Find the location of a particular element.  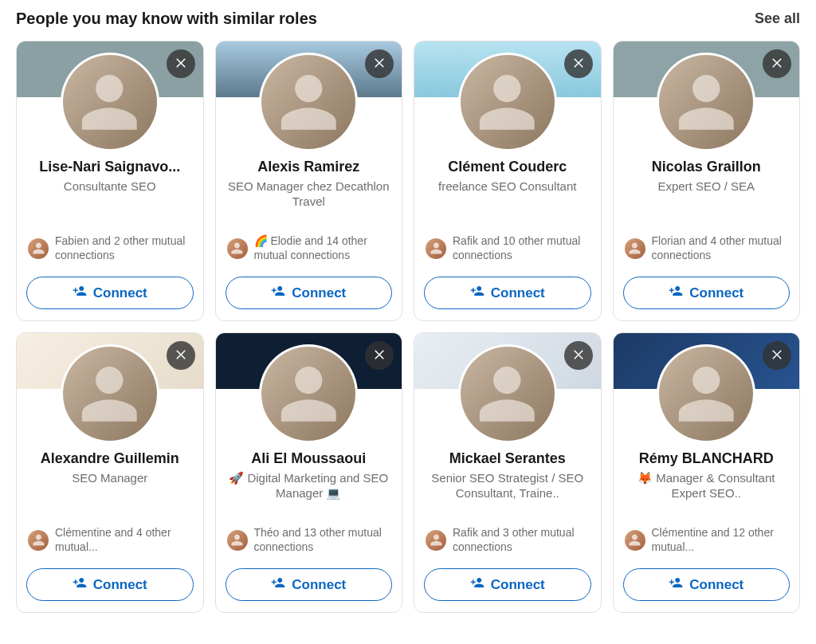

section-title: People you may know with similar roles is located at coordinates (167, 19).